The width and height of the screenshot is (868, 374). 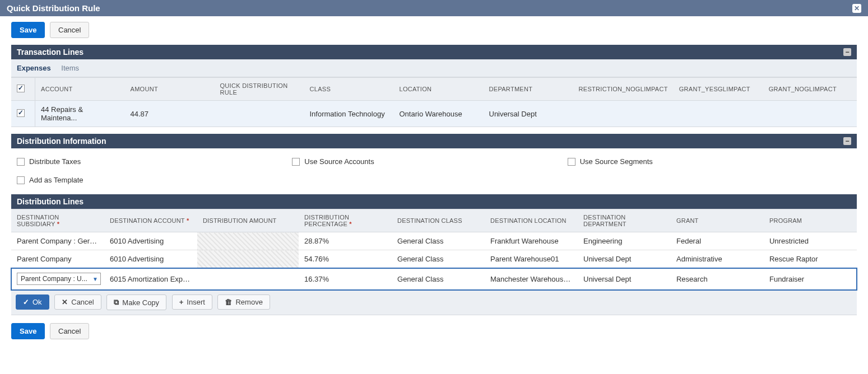 What do you see at coordinates (810, 114) in the screenshot?
I see `cell-grant-no` at bounding box center [810, 114].